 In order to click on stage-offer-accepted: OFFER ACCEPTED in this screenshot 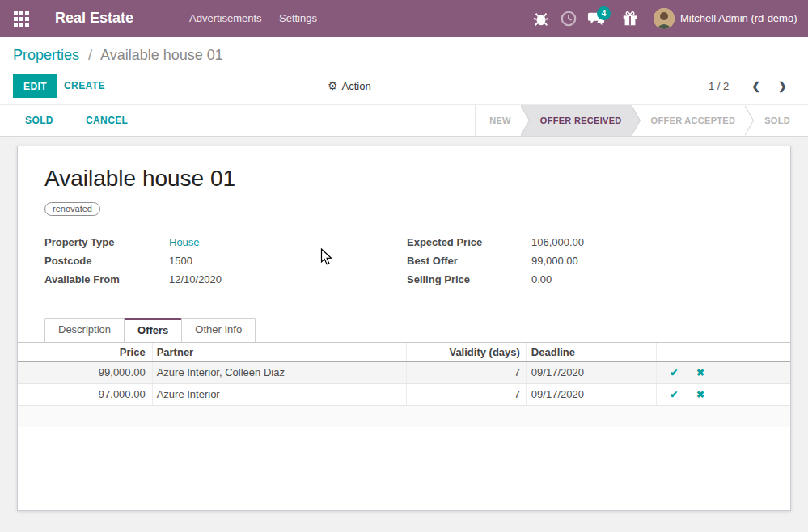, I will do `click(689, 120)`.